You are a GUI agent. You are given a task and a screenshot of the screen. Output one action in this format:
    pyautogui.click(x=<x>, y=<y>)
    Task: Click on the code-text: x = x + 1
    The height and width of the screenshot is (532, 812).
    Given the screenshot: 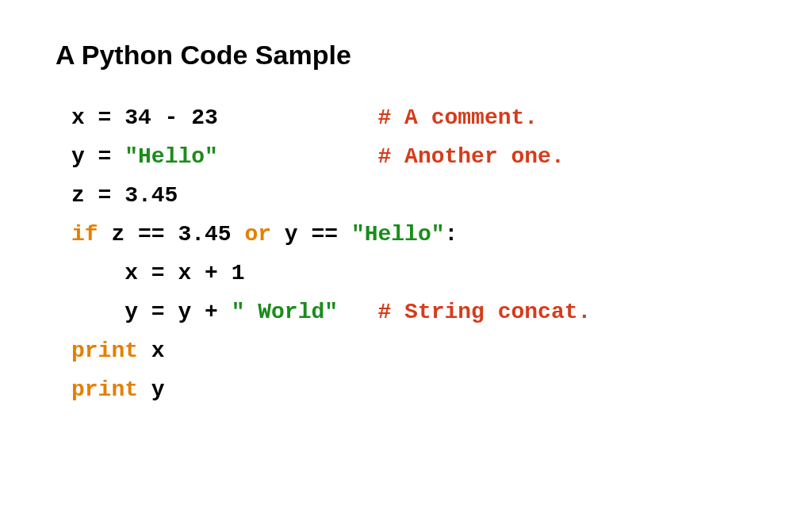 What is the action you would take?
    pyautogui.click(x=158, y=273)
    